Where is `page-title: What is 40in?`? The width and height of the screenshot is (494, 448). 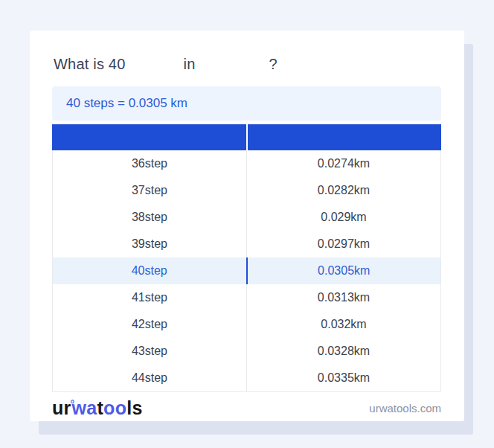
page-title: What is 40in? is located at coordinates (247, 64).